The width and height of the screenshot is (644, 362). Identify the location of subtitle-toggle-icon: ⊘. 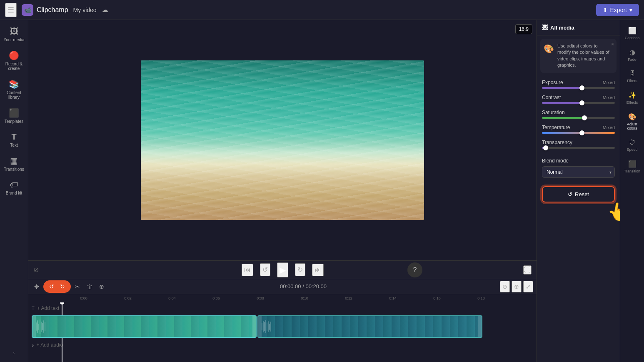
(36, 270).